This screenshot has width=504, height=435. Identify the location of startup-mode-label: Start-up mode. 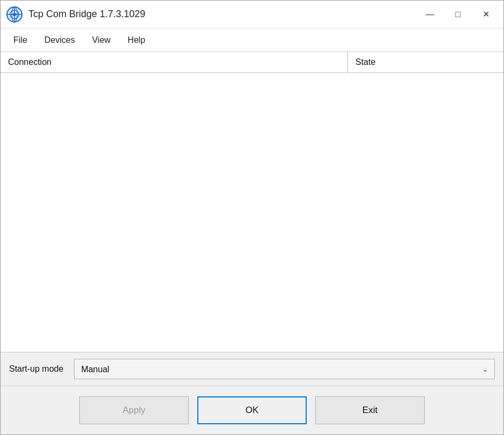
(36, 369).